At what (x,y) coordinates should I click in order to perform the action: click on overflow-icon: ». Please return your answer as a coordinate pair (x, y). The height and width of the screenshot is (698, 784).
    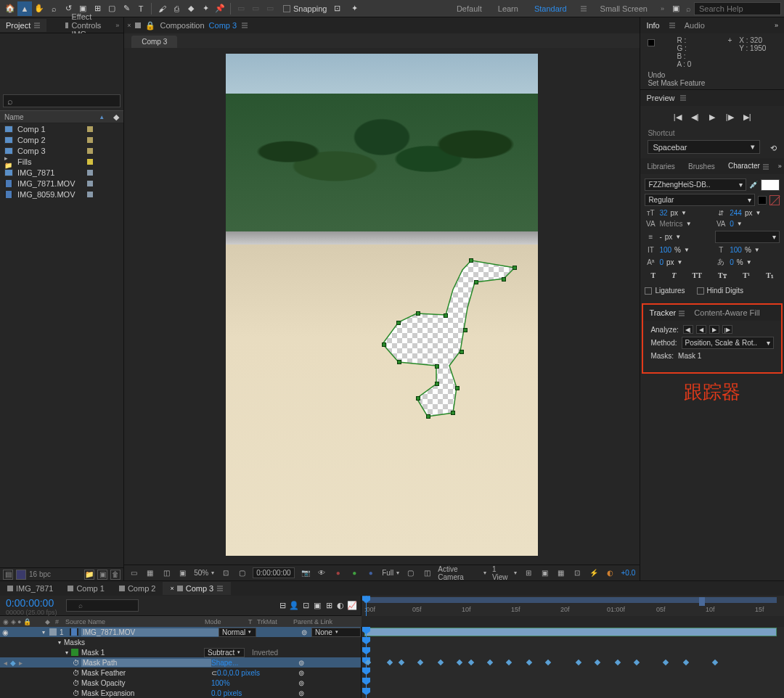
    Looking at the image, I should click on (662, 9).